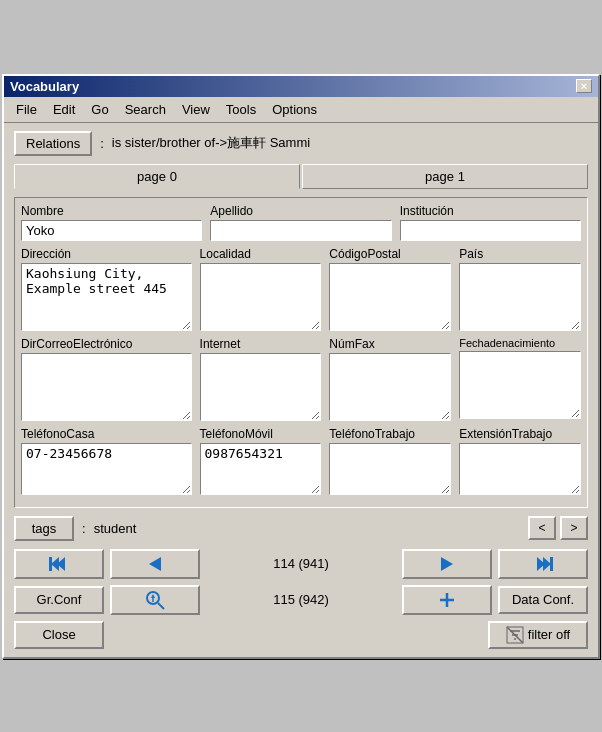  What do you see at coordinates (520, 379) in the screenshot?
I see `fechanacimiento-group: Fechadenacimiento` at bounding box center [520, 379].